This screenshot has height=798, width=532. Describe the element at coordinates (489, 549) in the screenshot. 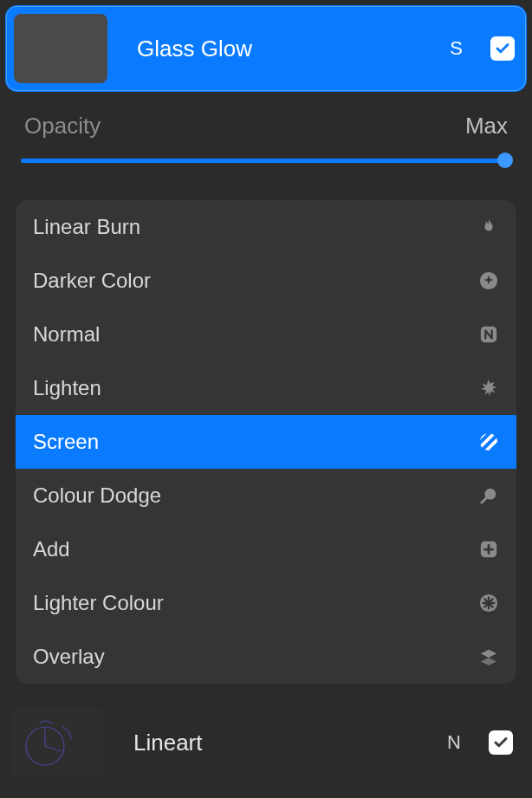

I see `plus-badge-icon` at that location.